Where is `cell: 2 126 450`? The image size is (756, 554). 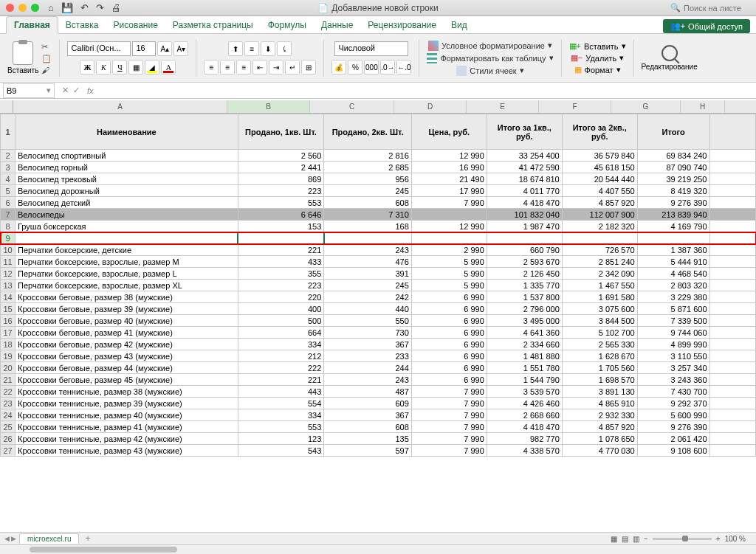 cell: 2 126 450 is located at coordinates (524, 274).